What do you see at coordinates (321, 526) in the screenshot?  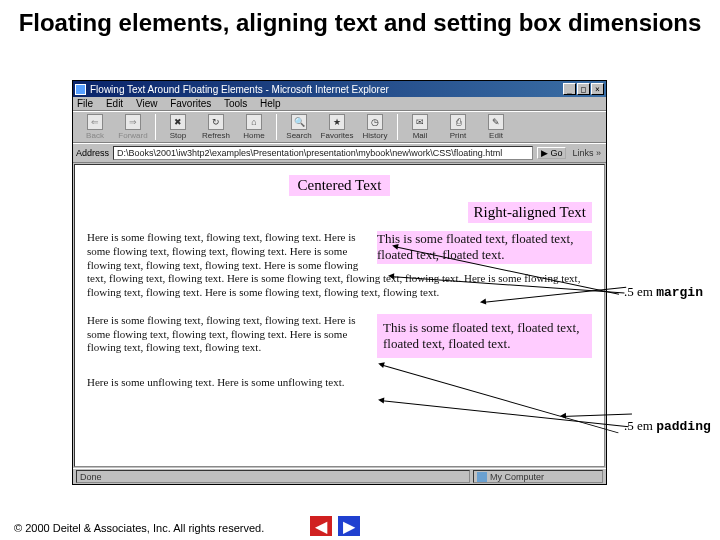 I see `prev-slide-button: ◀` at bounding box center [321, 526].